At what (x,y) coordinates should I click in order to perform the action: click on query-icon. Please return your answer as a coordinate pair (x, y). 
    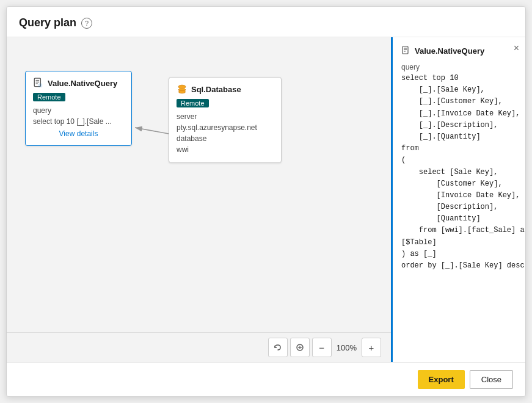
    Looking at the image, I should click on (38, 83).